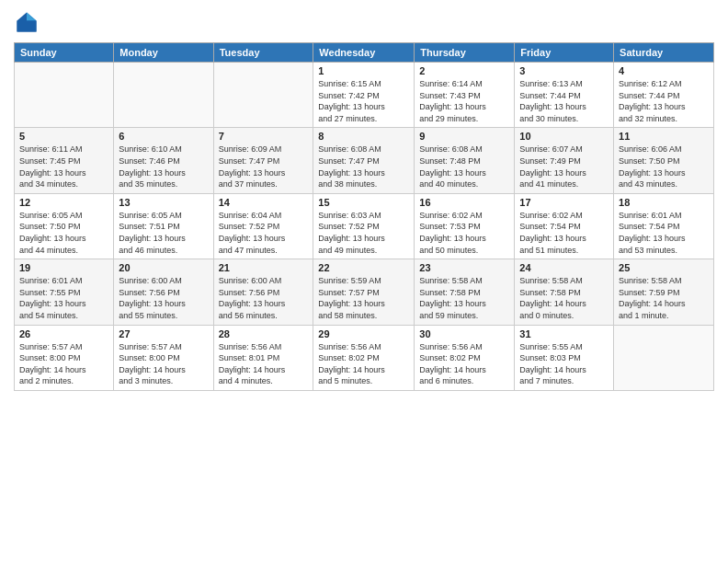  Describe the element at coordinates (664, 202) in the screenshot. I see `day-number: 18` at that location.